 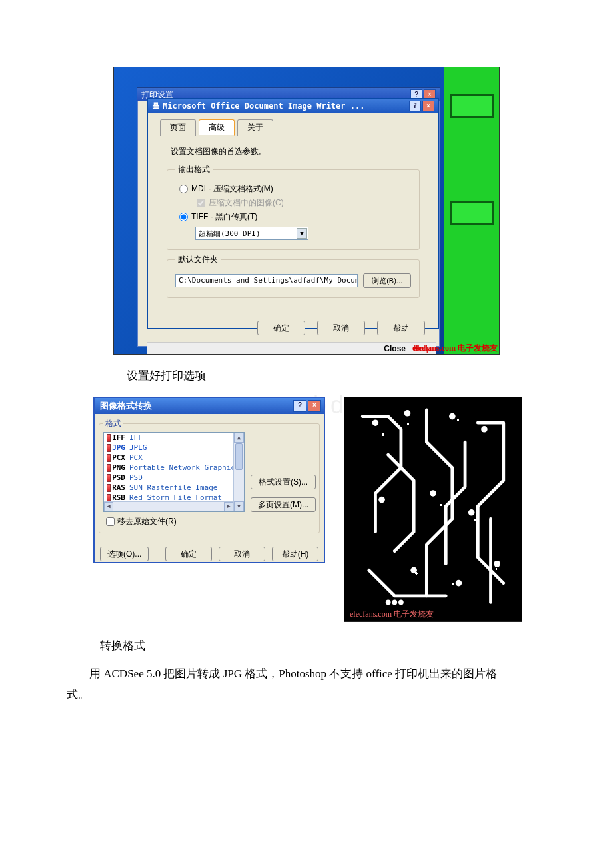 I want to click on format-desc: IFF, so click(x=136, y=437).